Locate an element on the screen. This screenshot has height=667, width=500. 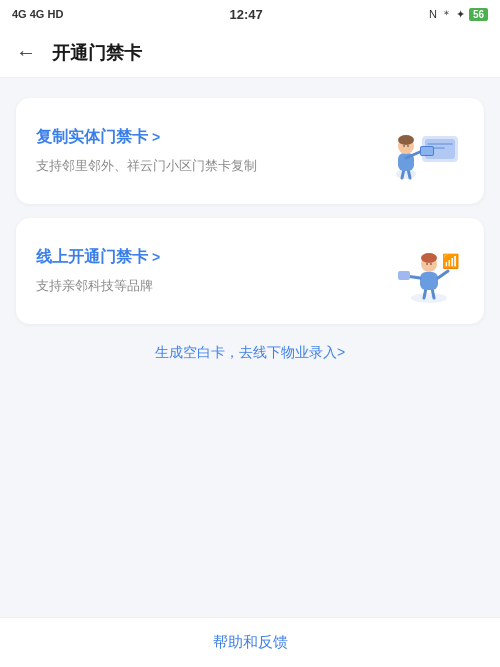
online-card-text: 线上开通门禁卡 > 支持亲邻科技等品牌 is located at coordinates (205, 272).